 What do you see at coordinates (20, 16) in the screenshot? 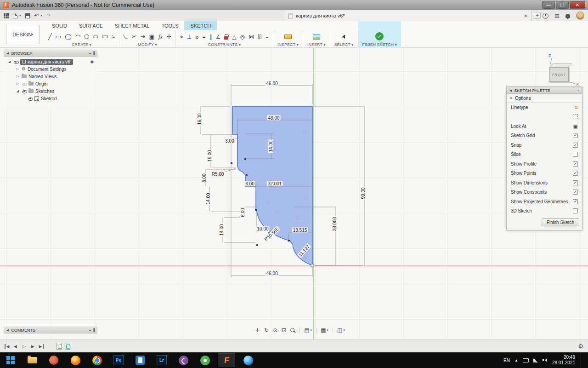
I see `file-menu-caret: ▾` at bounding box center [20, 16].